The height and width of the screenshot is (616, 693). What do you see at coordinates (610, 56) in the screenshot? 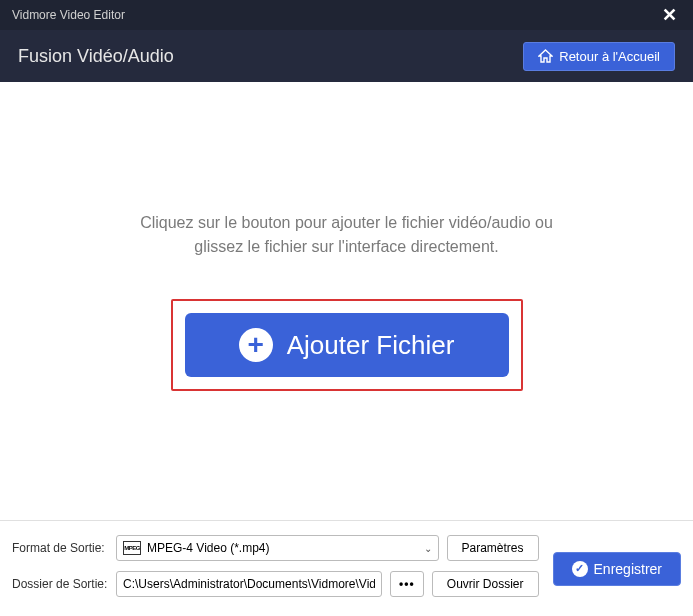
I see `home-button-label: Retour à l'Accueil` at bounding box center [610, 56].